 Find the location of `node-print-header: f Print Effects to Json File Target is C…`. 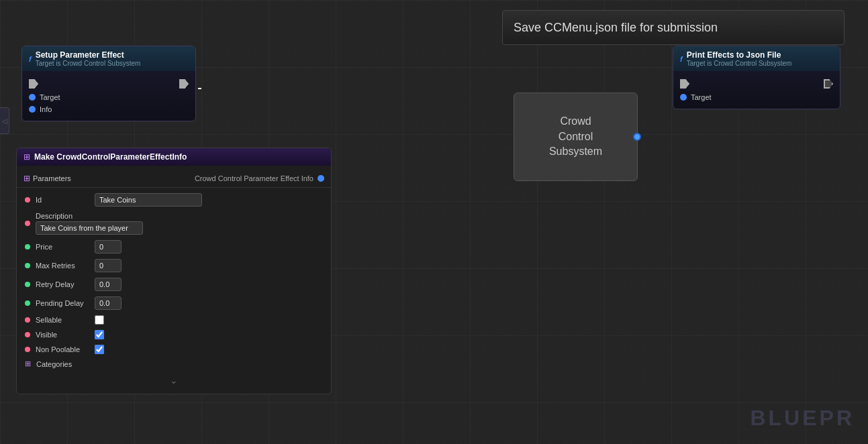

node-print-header: f Print Effects to Json File Target is C… is located at coordinates (757, 59).